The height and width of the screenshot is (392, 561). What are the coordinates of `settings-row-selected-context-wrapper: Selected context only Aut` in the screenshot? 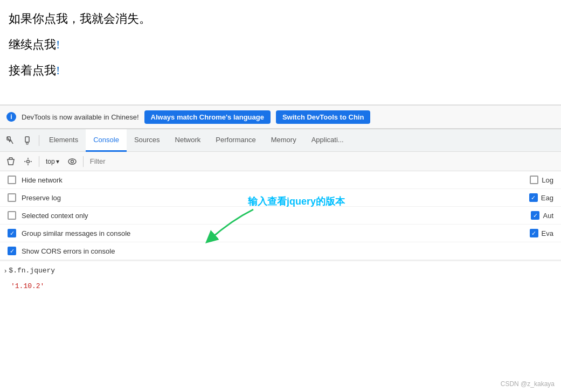 It's located at (280, 215).